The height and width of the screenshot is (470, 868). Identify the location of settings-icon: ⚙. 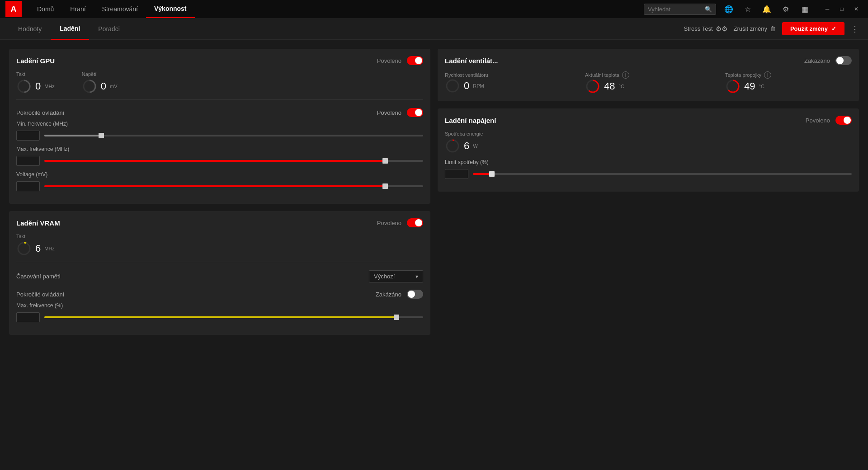
(786, 9).